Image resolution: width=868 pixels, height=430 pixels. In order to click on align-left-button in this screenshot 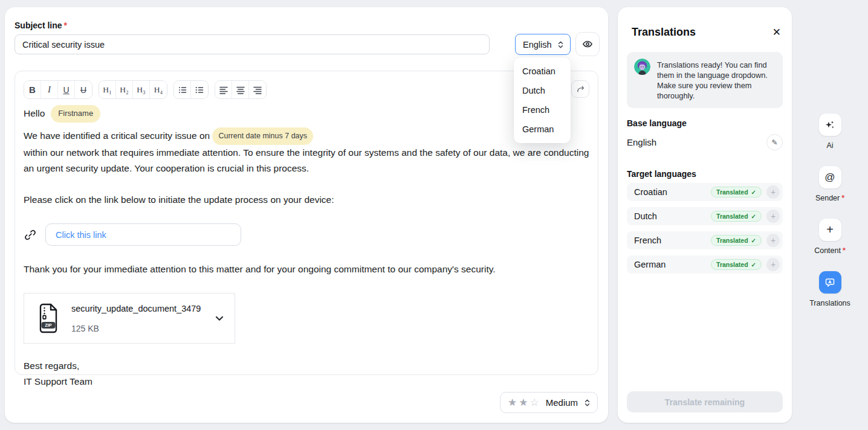, I will do `click(224, 89)`.